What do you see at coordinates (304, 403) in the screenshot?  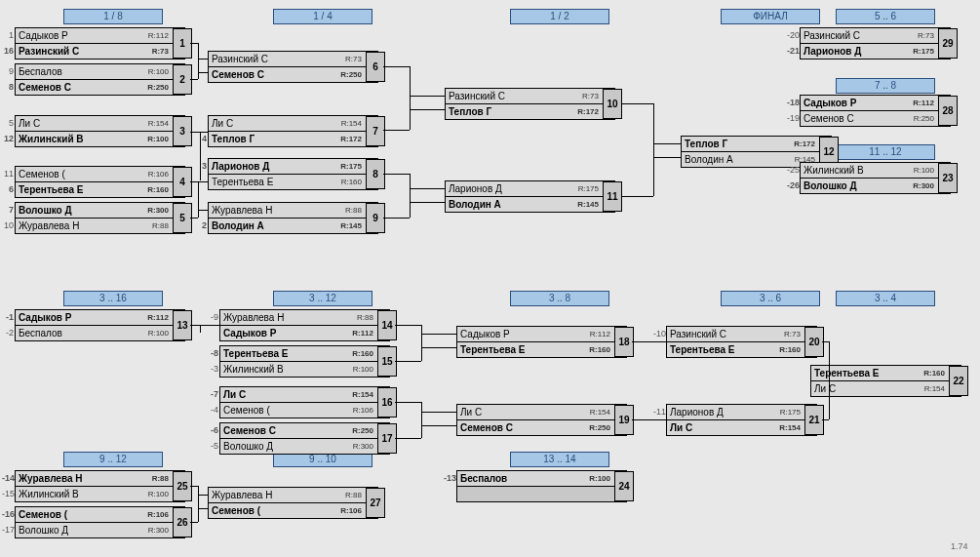 I see `match-16: -7Ли СR:1543 -4Семенов (R:1060` at bounding box center [304, 403].